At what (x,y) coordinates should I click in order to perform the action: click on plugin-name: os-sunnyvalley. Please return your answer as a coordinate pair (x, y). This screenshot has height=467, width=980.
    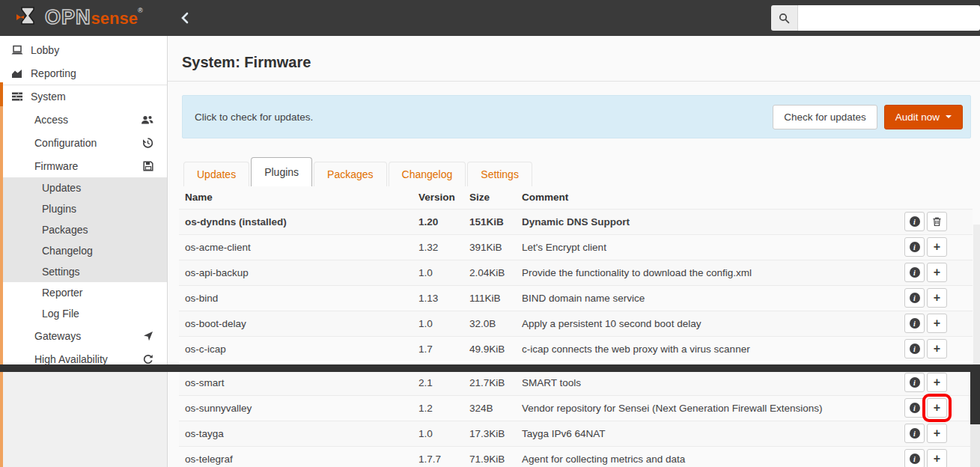
    Looking at the image, I should click on (296, 408).